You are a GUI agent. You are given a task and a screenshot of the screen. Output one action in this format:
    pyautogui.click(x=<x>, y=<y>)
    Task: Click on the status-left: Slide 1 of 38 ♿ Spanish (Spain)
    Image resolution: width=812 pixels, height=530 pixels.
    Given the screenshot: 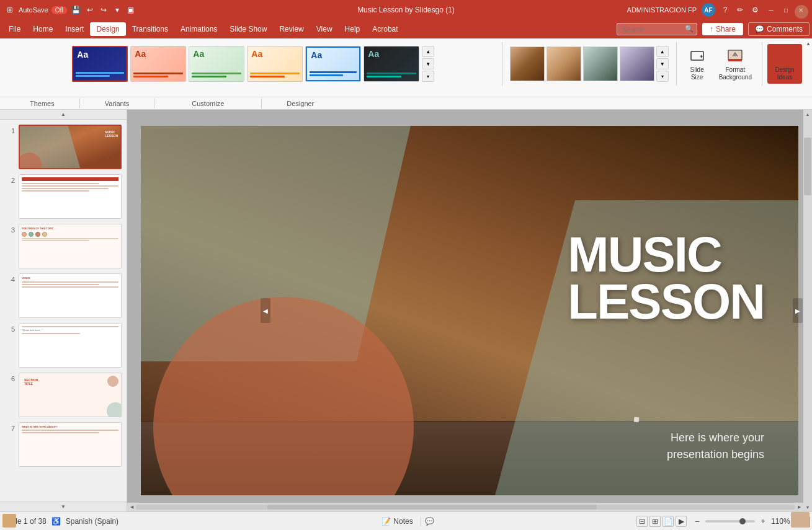 What is the action you would take?
    pyautogui.click(x=321, y=521)
    